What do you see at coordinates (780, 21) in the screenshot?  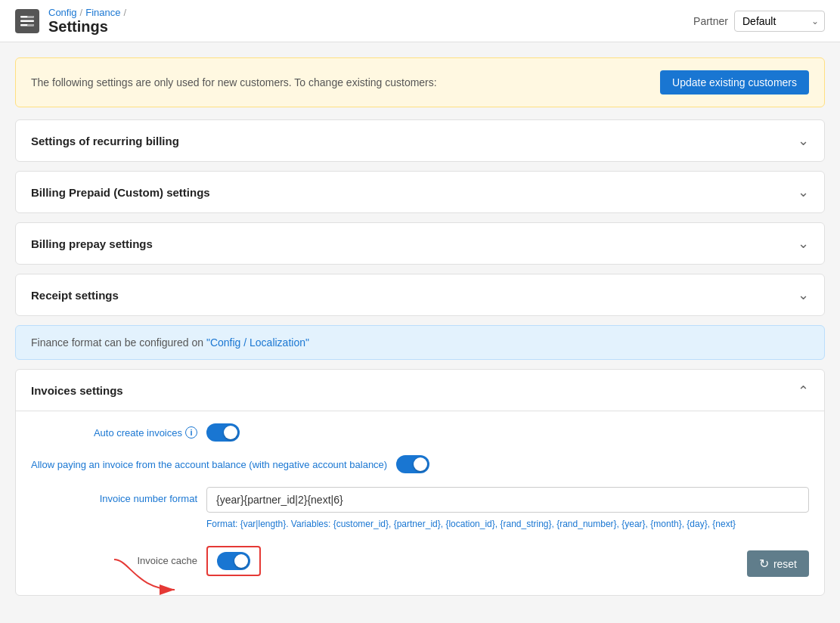 I see `partner-select-wrapper: Default ⌄` at bounding box center [780, 21].